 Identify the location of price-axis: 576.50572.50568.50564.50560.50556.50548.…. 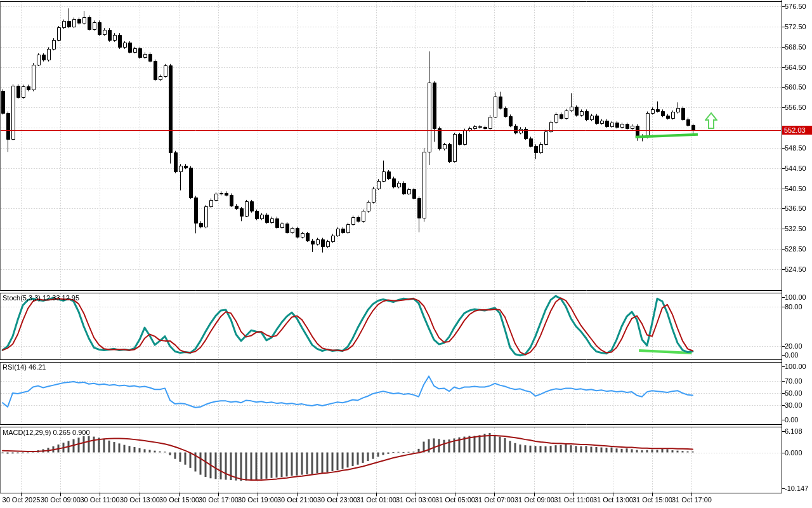
(797, 246).